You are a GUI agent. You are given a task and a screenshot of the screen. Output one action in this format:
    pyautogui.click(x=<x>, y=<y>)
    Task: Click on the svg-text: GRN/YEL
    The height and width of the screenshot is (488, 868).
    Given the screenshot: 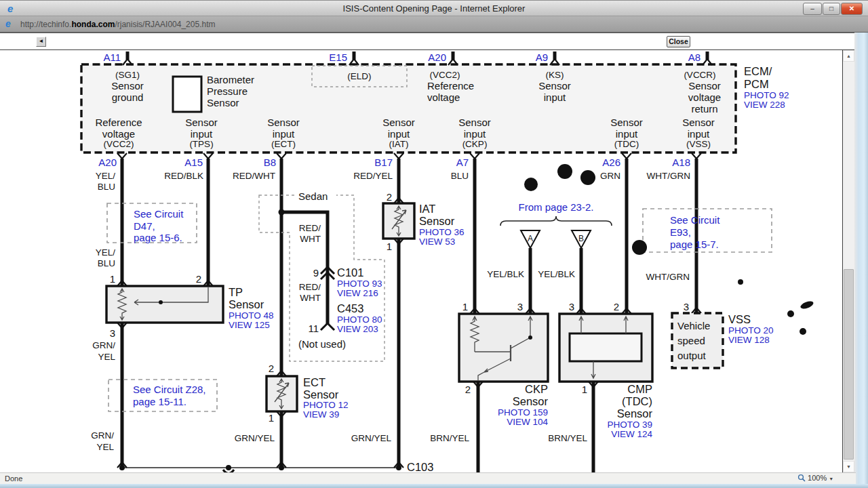 What is the action you would take?
    pyautogui.click(x=255, y=438)
    